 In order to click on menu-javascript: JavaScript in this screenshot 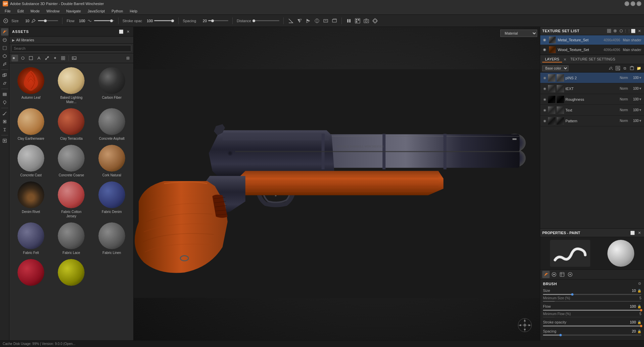, I will do `click(96, 11)`.